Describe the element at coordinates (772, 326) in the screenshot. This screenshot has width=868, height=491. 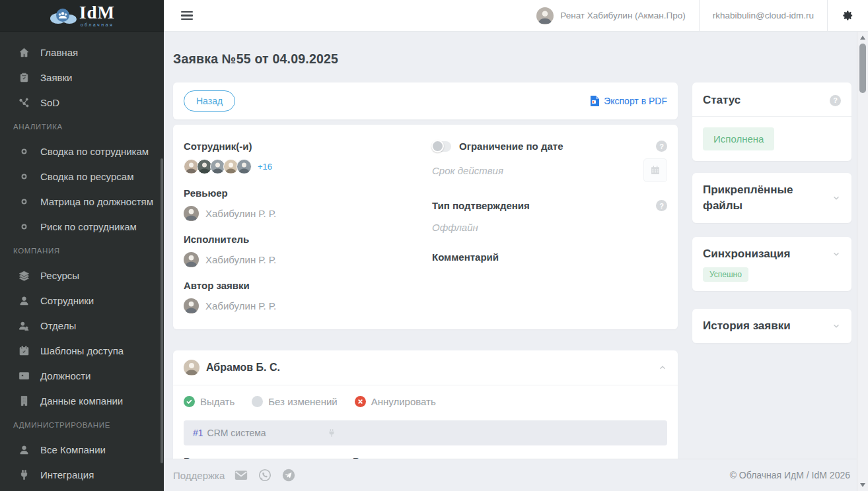
I see `request-history-card: История заявки` at that location.